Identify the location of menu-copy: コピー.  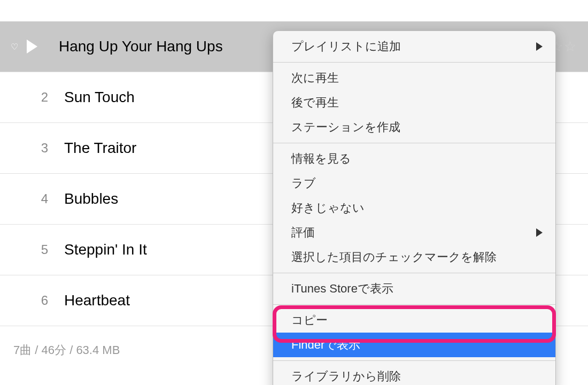
(414, 320).